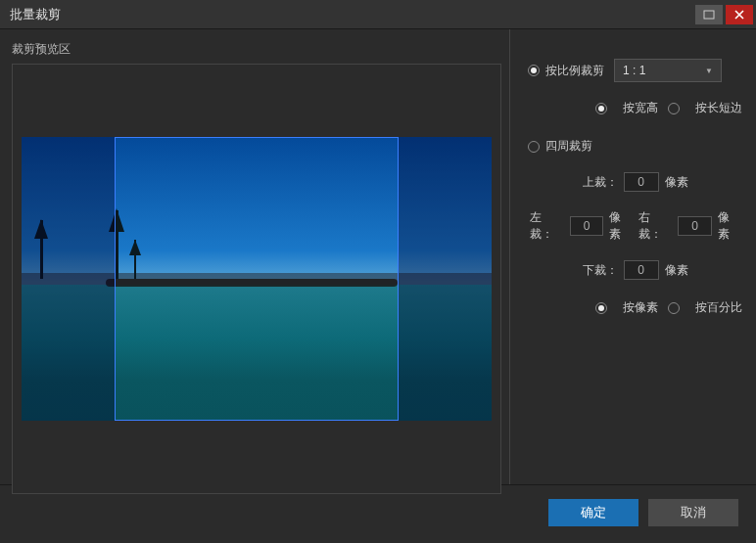  Describe the element at coordinates (534, 70) in the screenshot. I see `ratio-mode-radio` at that location.